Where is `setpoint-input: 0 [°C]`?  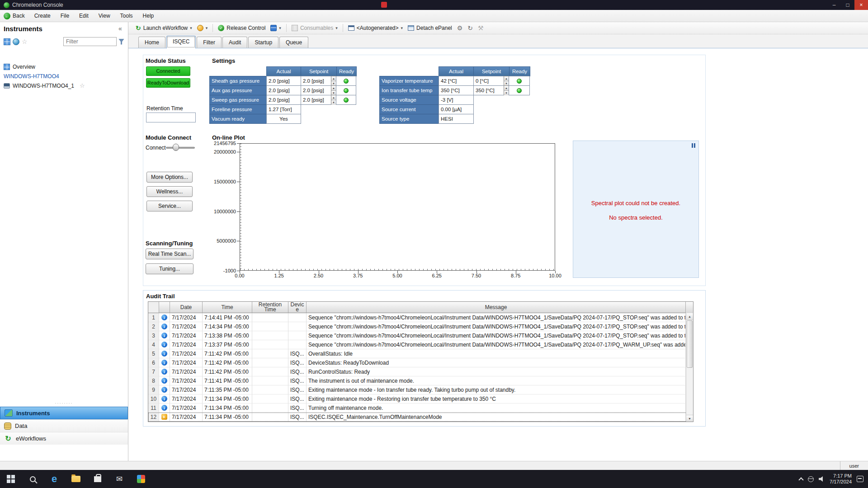
setpoint-input: 0 [°C] is located at coordinates (489, 81).